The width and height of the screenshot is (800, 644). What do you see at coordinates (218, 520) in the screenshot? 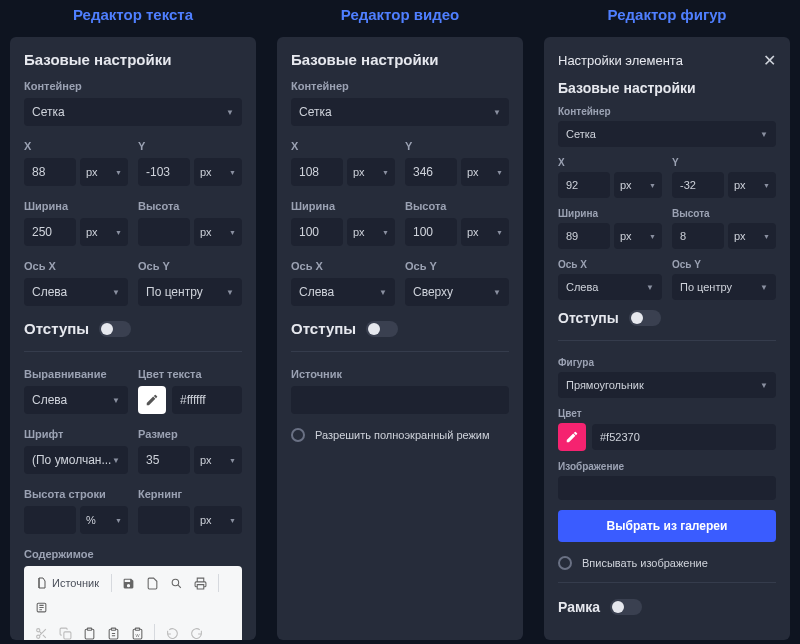
I see `kerning-unit-select: px▼` at bounding box center [218, 520].